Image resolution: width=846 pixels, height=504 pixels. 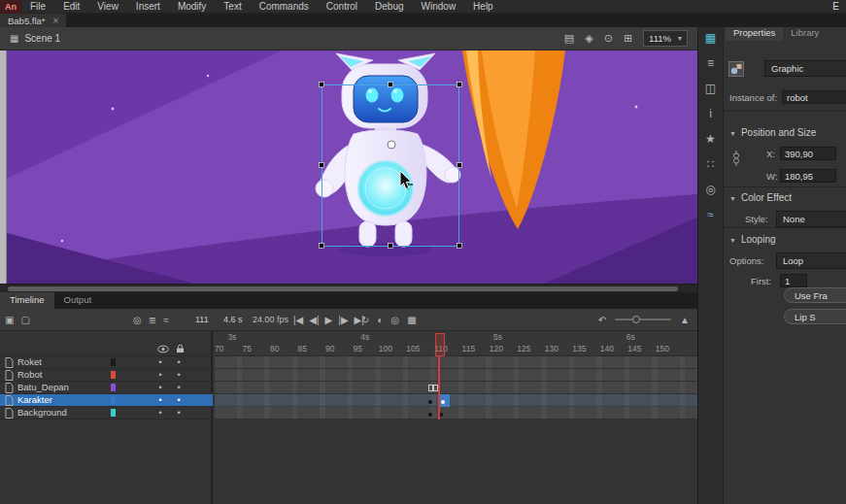 What do you see at coordinates (811, 260) in the screenshot?
I see `looping-options-select: Loop` at bounding box center [811, 260].